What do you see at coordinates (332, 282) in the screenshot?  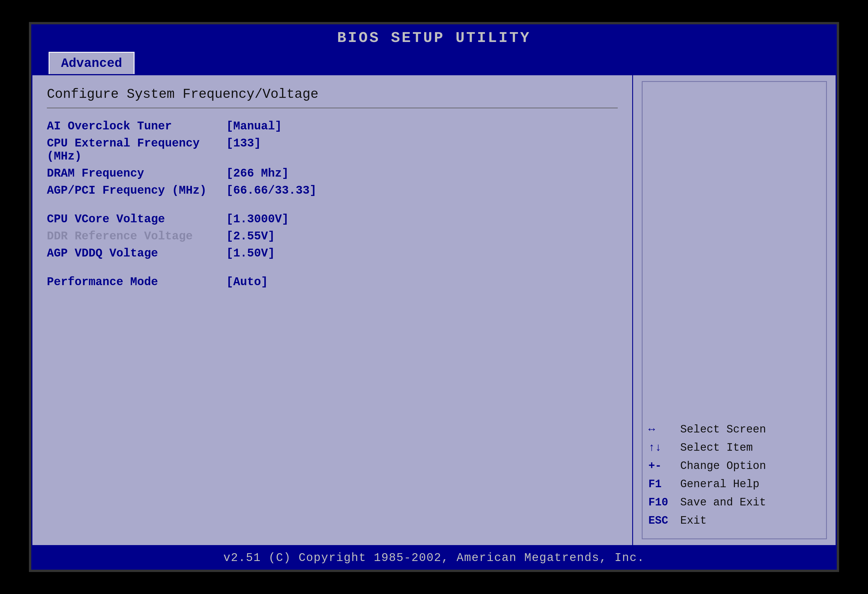 I see `setting-row-performance-mode: Performance Mode [Auto]` at bounding box center [332, 282].